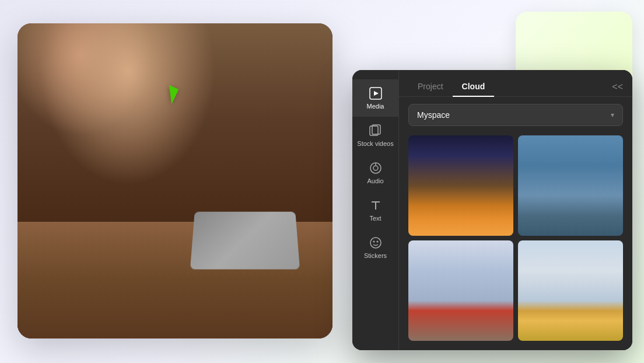 This screenshot has width=644, height=363. I want to click on sidebar-media-label: Media, so click(376, 106).